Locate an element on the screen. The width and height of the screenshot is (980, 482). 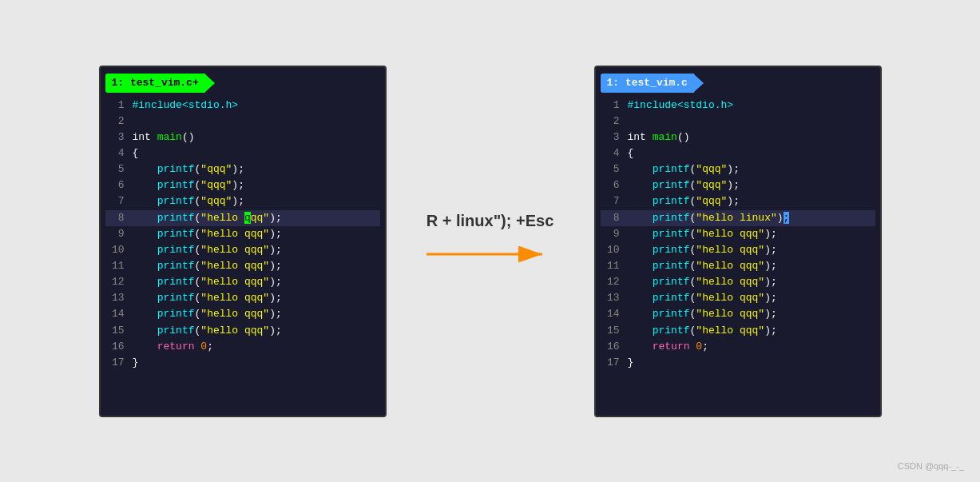
line-number: 3 is located at coordinates (115, 137).